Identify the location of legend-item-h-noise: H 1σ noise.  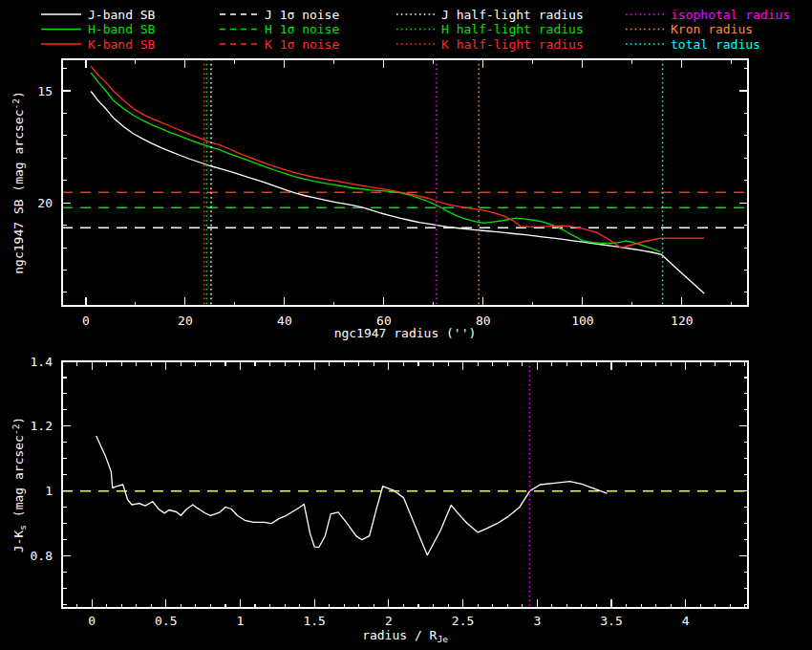
(279, 29).